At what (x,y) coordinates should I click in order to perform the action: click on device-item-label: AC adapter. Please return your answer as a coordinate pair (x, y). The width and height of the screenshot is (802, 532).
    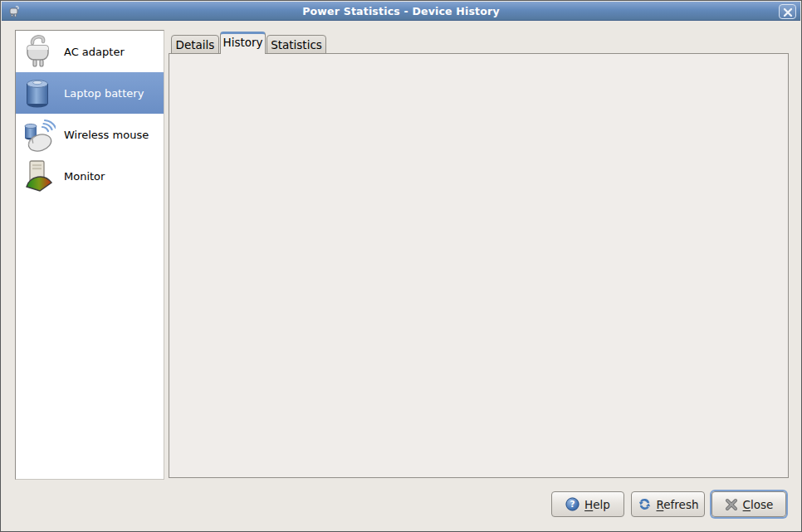
    Looking at the image, I should click on (95, 51).